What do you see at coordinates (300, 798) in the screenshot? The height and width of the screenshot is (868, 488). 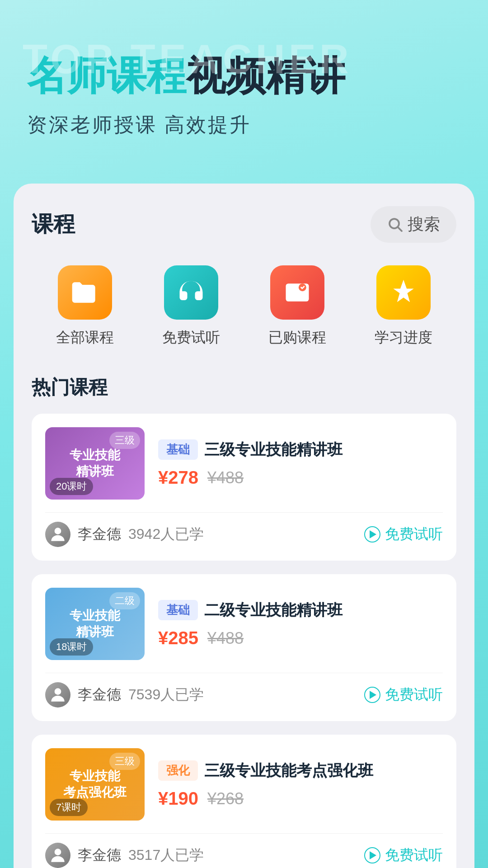 I see `course-price-row-2: ¥190 ¥268` at bounding box center [300, 798].